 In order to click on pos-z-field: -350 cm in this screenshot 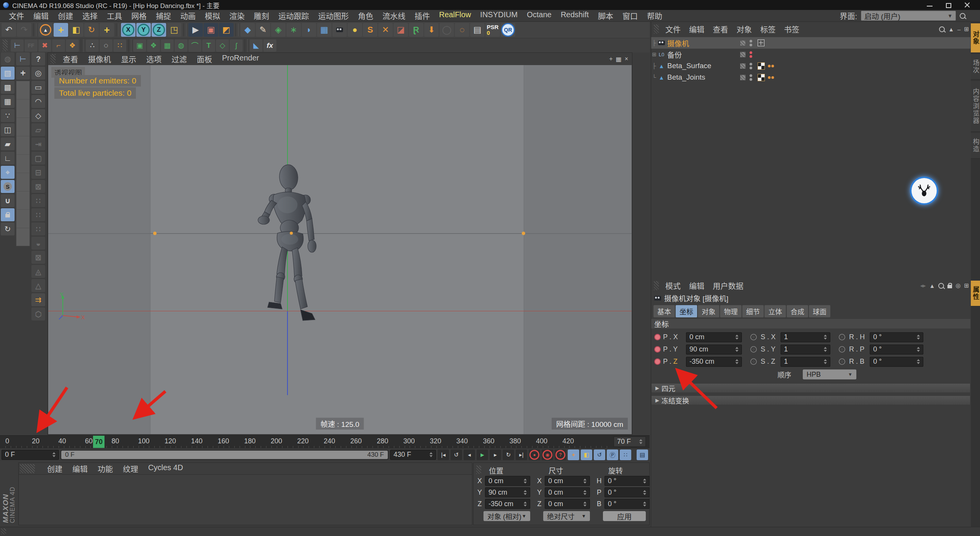, I will do `click(508, 504)`.